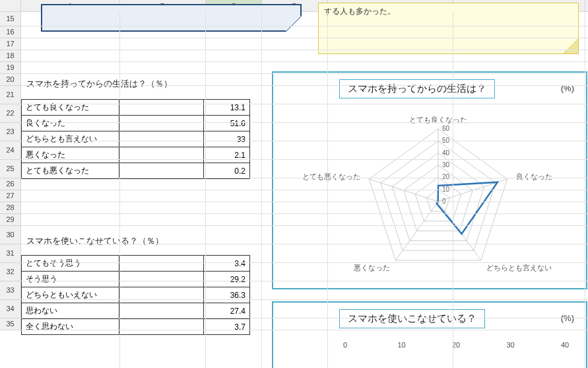 This screenshot has width=588, height=368. Describe the element at coordinates (227, 139) in the screenshot. I see `table-cell-value: 33` at that location.